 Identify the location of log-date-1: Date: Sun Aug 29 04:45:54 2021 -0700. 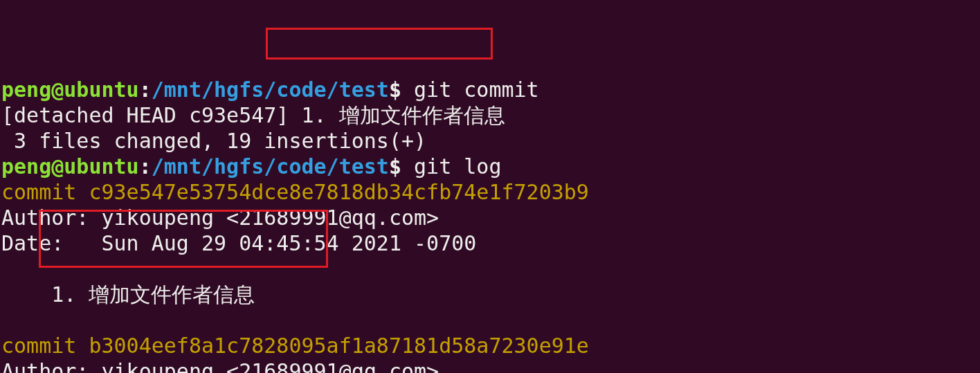
(239, 244).